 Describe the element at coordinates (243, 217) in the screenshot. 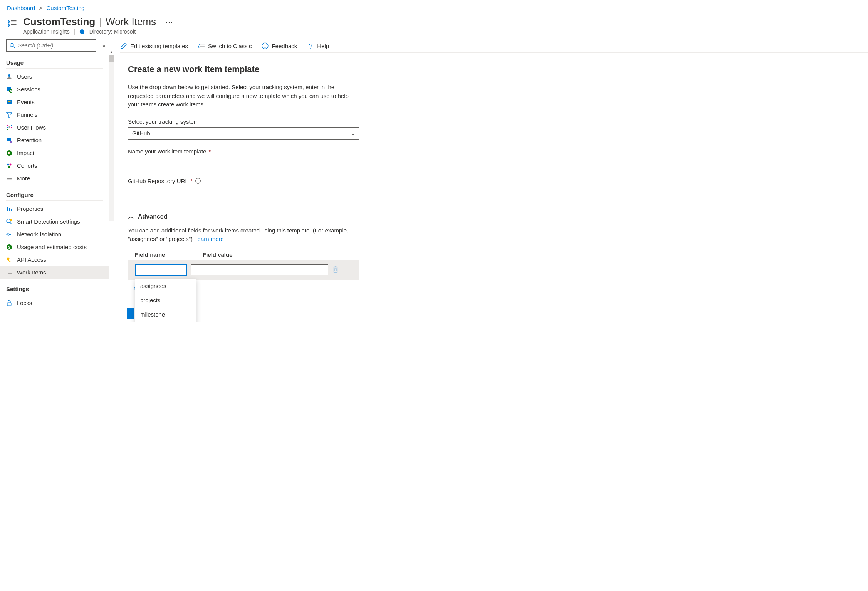

I see `advanced-toggle: ︿ Advanced` at that location.